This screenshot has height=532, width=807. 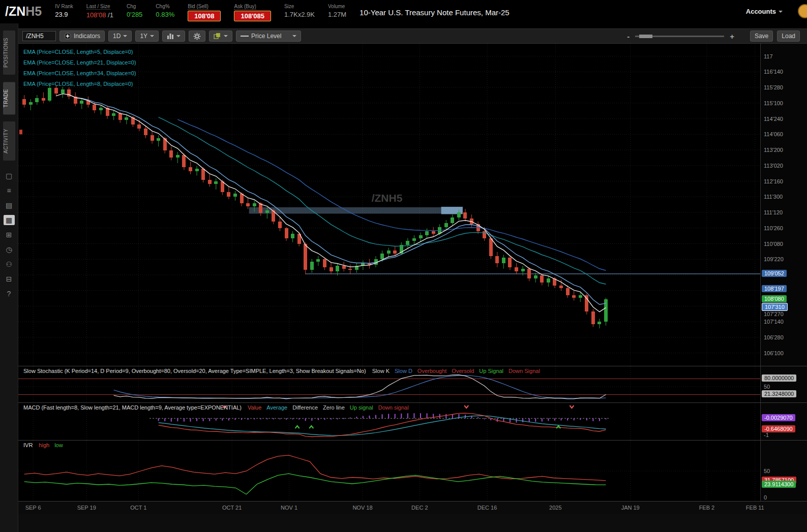 I want to click on people-icon: ⚇, so click(x=9, y=264).